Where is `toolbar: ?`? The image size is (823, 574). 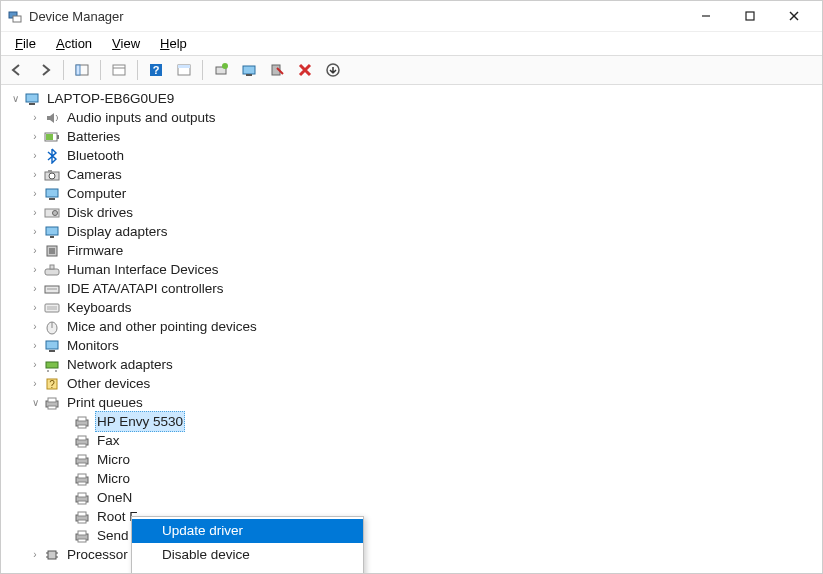
toolbar: ? is located at coordinates (412, 70).